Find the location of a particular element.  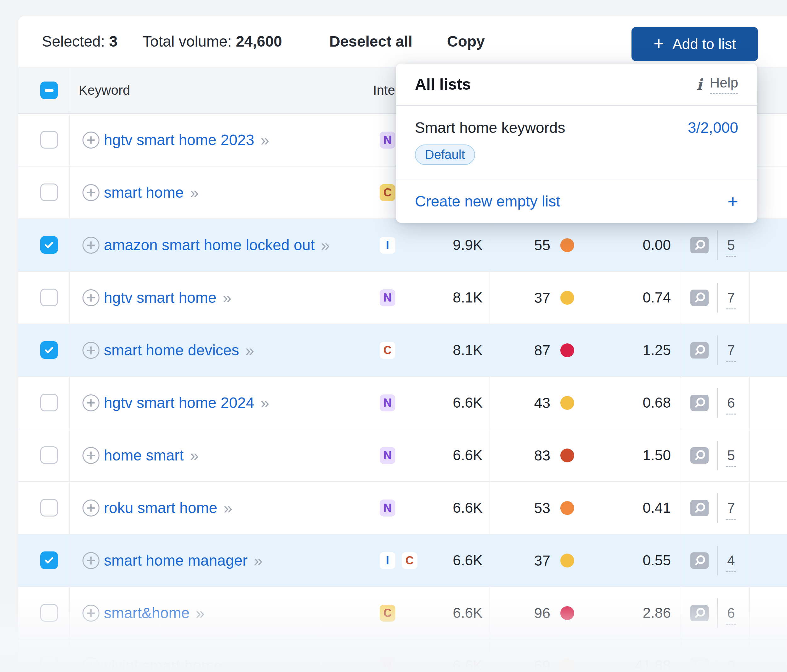

table-row: amazon smart home locked out » I 9.9K 55… is located at coordinates (403, 245).